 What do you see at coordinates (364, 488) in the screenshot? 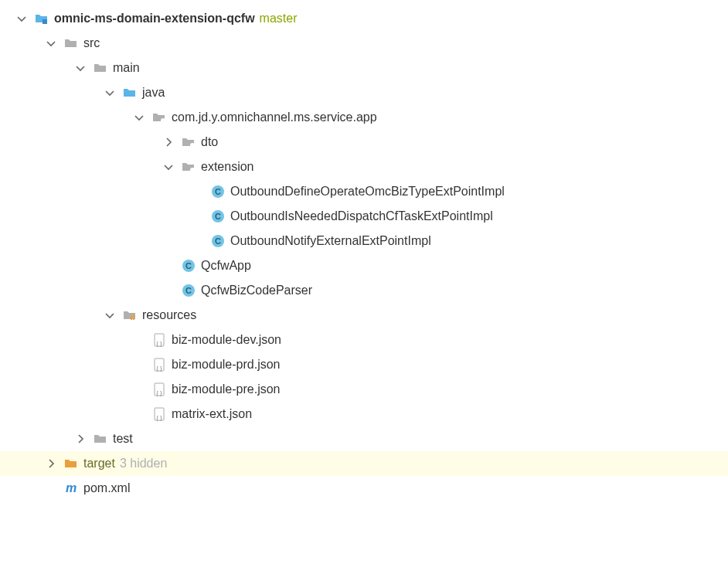
I see `tree-item-pom: pom.xml` at bounding box center [364, 488].